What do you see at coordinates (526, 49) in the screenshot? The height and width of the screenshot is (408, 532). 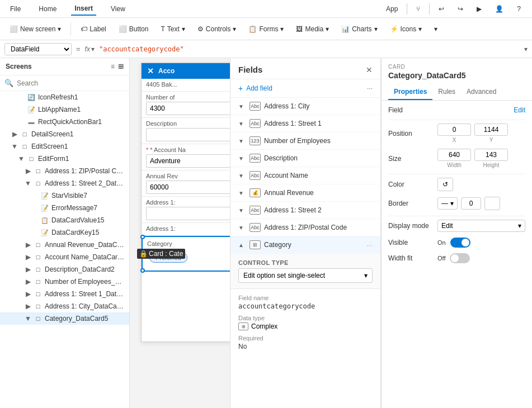 I see `formula-collapse-chevron: ▾` at bounding box center [526, 49].